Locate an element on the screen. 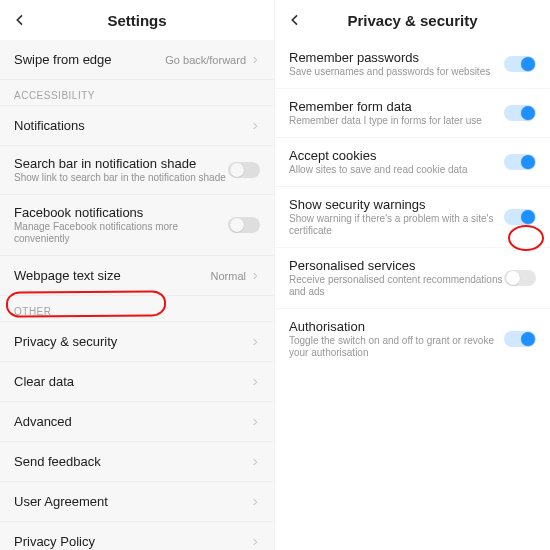 The image size is (550, 550). toggle-authorisation is located at coordinates (520, 339).